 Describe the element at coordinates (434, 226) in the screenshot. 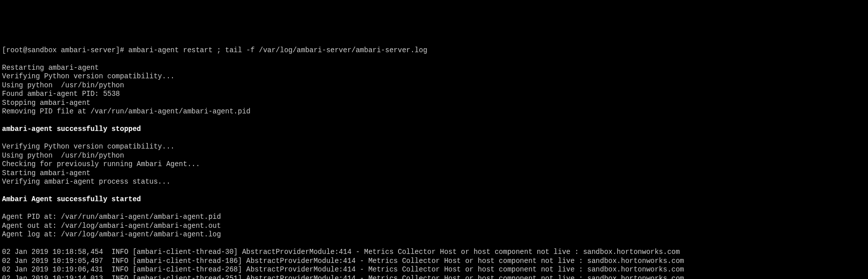

I see `output-line: Agent out at: /var/log/ambari-agent/amba…` at that location.